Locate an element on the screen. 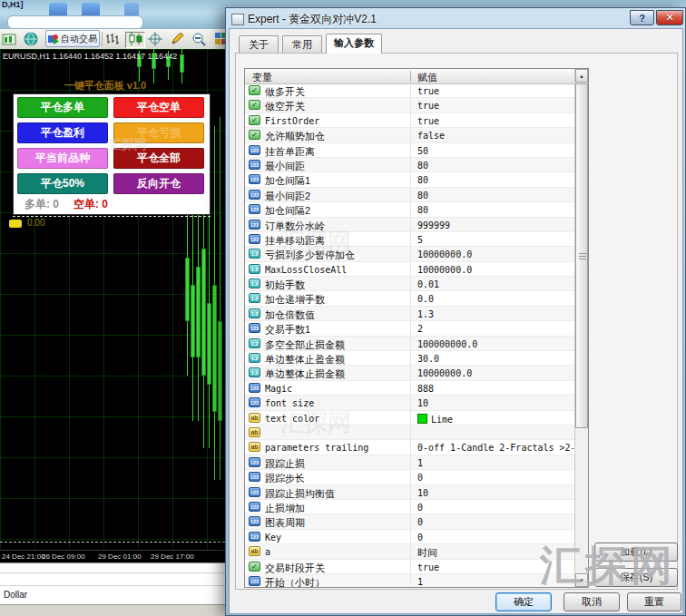  candle-body is located at coordinates (220, 371).